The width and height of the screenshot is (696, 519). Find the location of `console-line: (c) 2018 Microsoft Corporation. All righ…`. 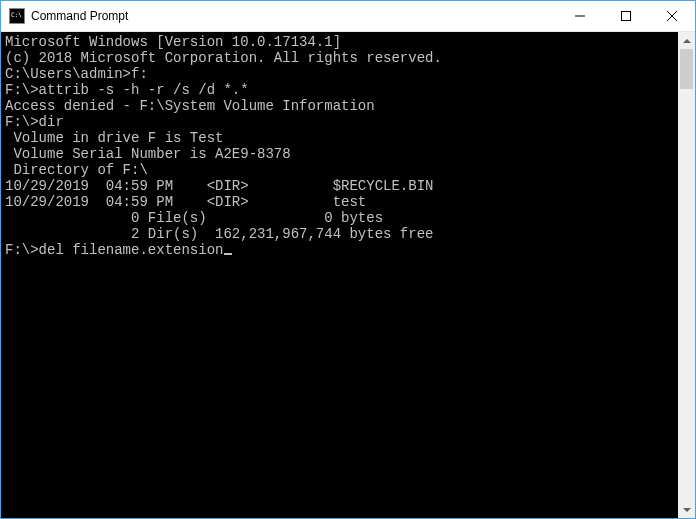

console-line: (c) 2018 Microsoft Corporation. All righ… is located at coordinates (340, 58).